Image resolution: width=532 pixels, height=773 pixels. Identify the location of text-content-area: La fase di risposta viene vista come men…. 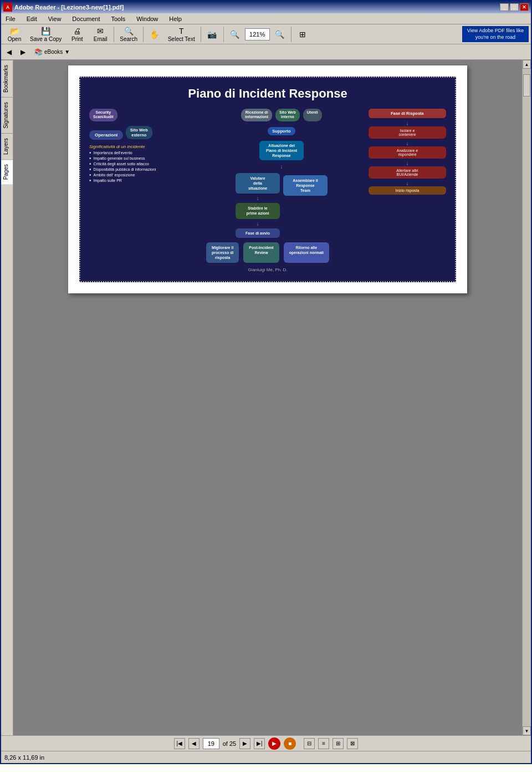
(266, 769).